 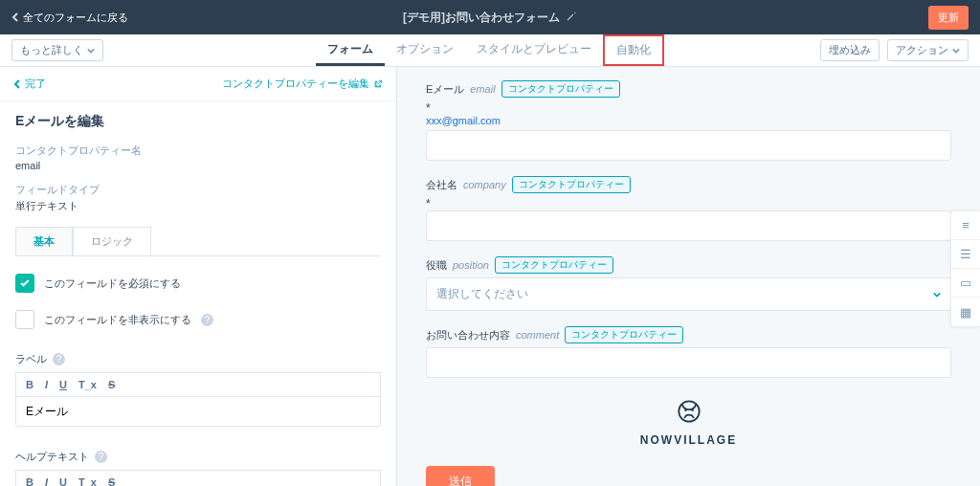 I want to click on back-link: 全てのフォームに戻る, so click(x=70, y=17).